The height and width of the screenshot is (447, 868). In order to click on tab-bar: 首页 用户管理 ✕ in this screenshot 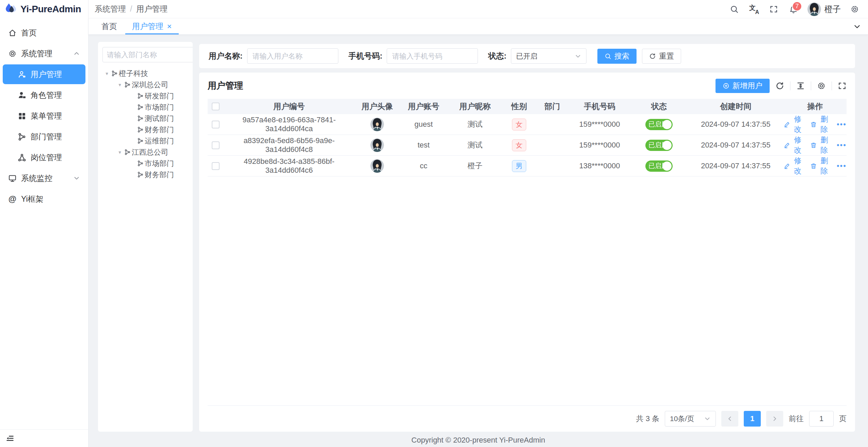, I will do `click(478, 27)`.